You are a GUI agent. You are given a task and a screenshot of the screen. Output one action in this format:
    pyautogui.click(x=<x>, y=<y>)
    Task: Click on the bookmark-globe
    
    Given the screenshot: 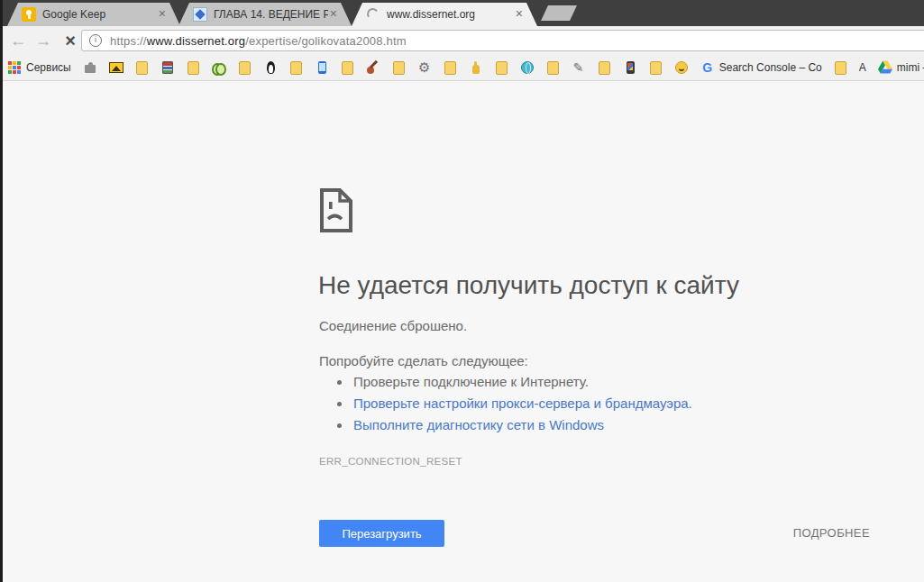 What is the action you would take?
    pyautogui.click(x=527, y=68)
    